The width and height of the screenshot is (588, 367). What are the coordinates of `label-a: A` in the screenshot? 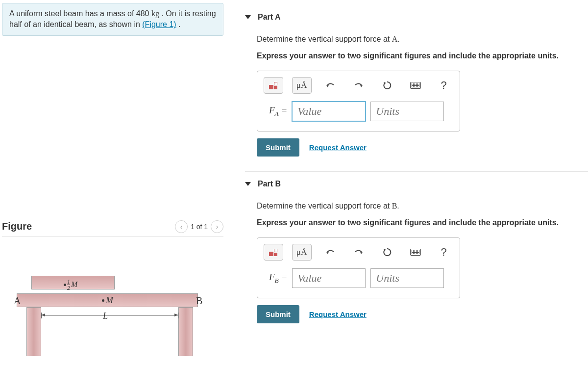 It's located at (17, 301).